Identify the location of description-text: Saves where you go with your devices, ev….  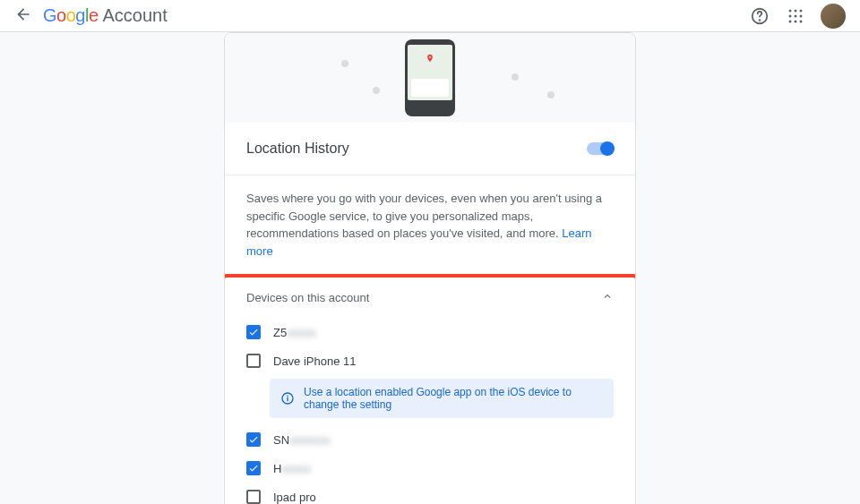
(425, 216).